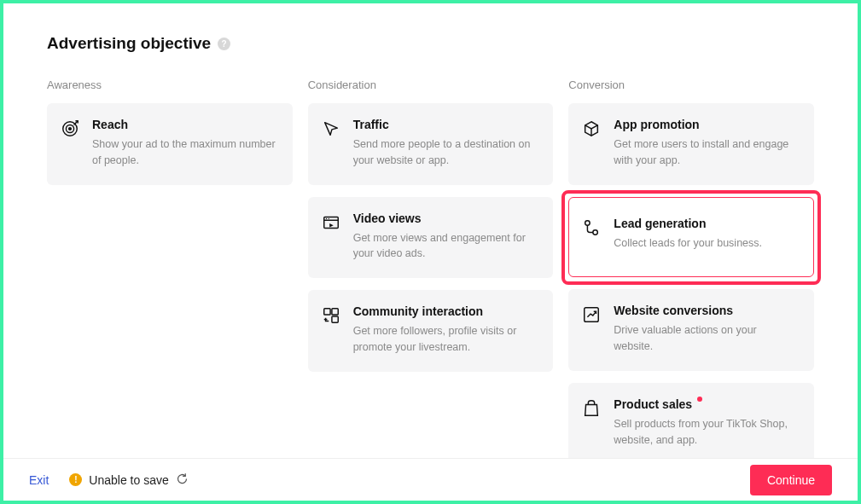 The height and width of the screenshot is (504, 861). I want to click on card-title: Reach, so click(184, 125).